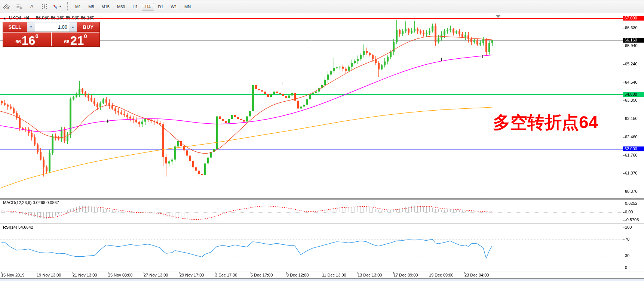  What do you see at coordinates (51, 34) in the screenshot?
I see `one-click-trade-panel: SELL ▼ ▲ BUY 66 16 0 66 21 0` at bounding box center [51, 34].